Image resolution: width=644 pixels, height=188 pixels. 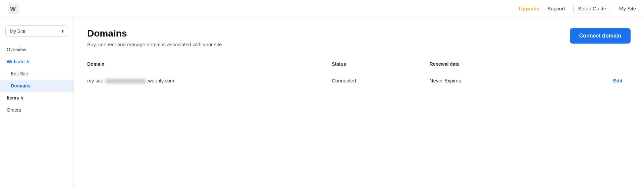 I want to click on top-navigation: W Upgrade Support Setup Guide My Site, so click(x=322, y=9).